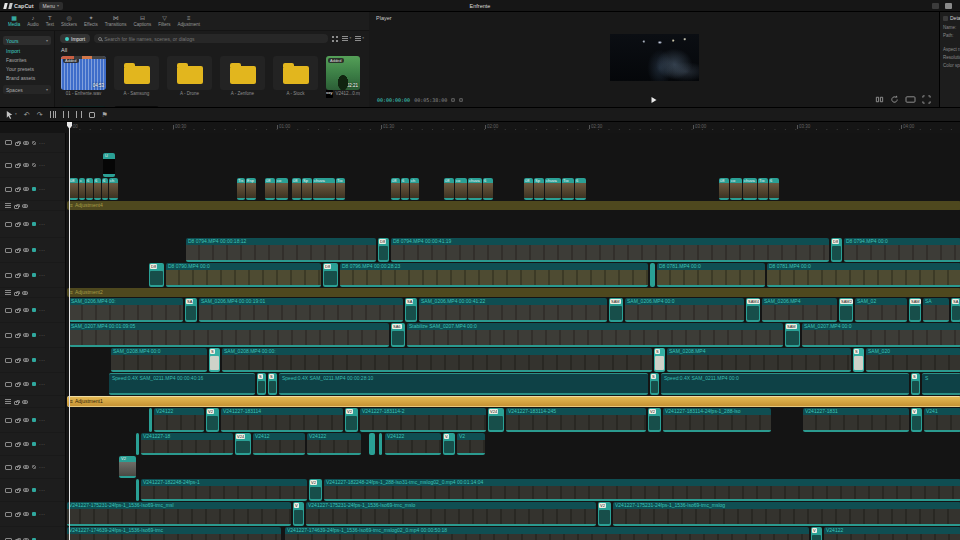  I want to click on clip-film: V241227-18, so click(187, 444).